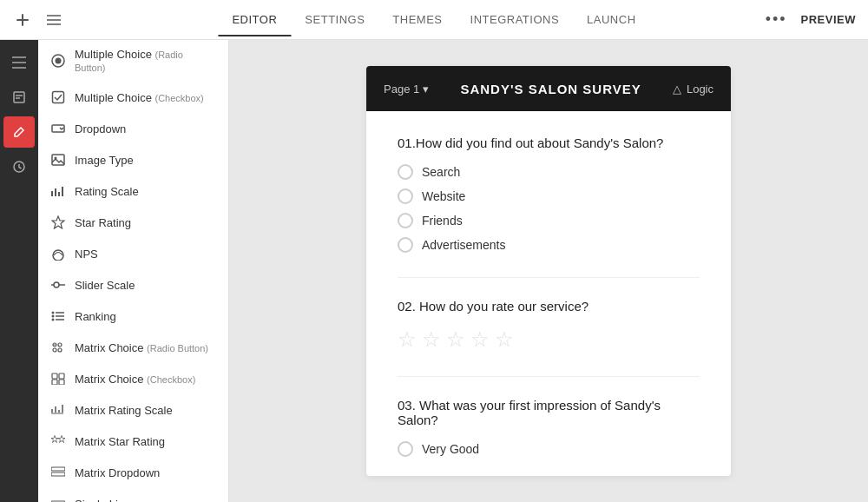 Image resolution: width=868 pixels, height=502 pixels. What do you see at coordinates (134, 410) in the screenshot?
I see `panel-item-matrix-rating: Matrix Rating Scale` at bounding box center [134, 410].